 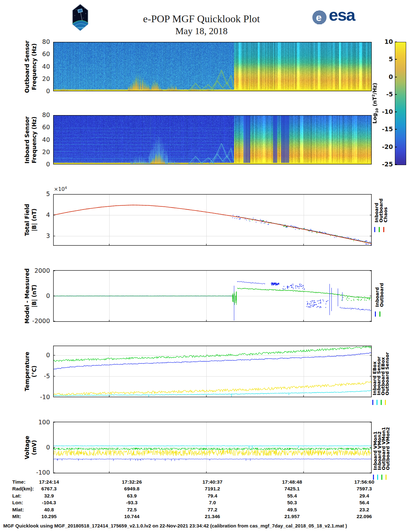 I want to click on esa-globe-icon: e, so click(x=319, y=17).